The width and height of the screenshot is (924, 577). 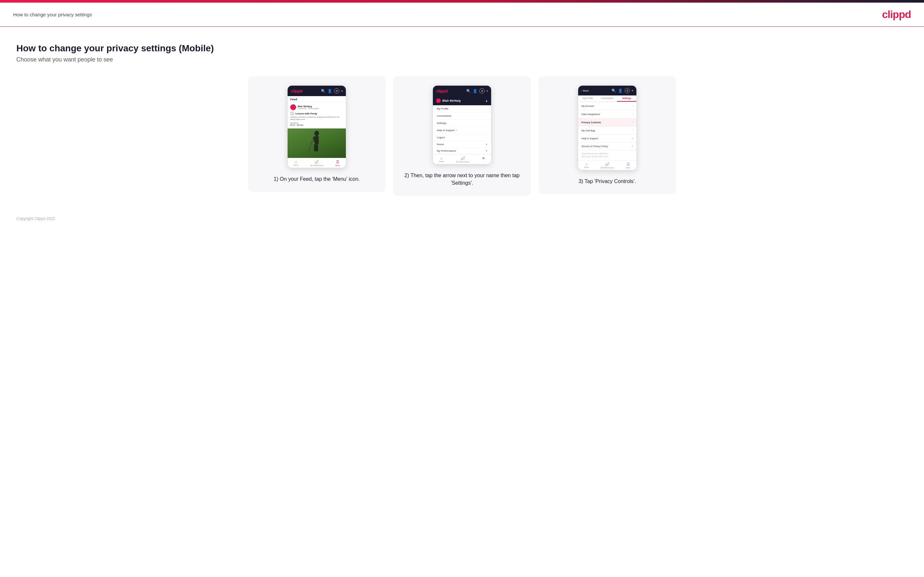 I want to click on settings-item-mygolfbag: My Golf Bag ›, so click(x=607, y=131).